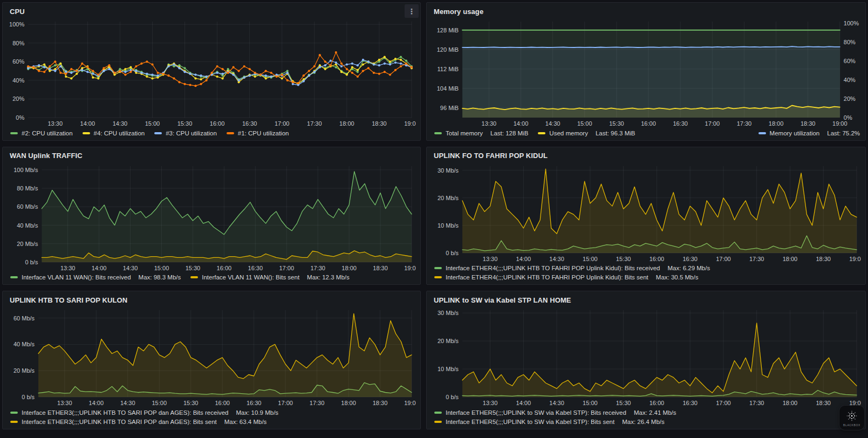 This screenshot has width=868, height=438. I want to click on svg-text: 60 Mb/s, so click(24, 318).